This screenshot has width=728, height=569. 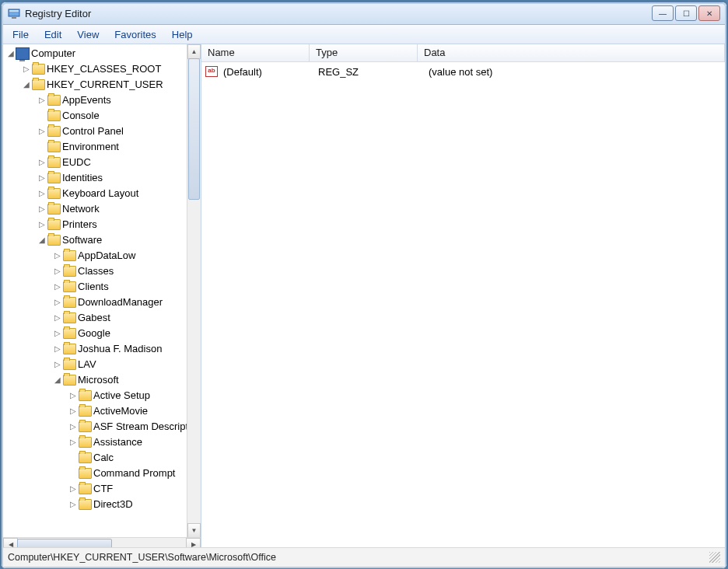 I want to click on tree-node-microsoft: ◢Microsoft, so click(x=102, y=380).